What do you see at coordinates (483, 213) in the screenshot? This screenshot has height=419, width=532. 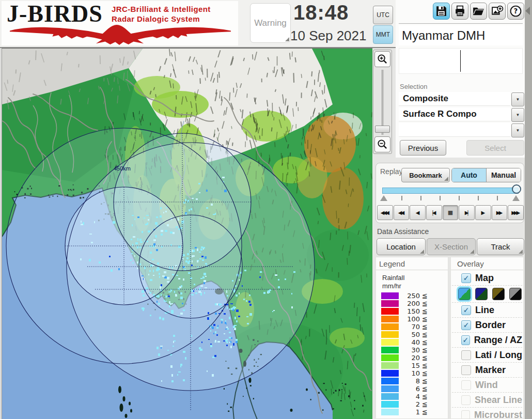 I see `play-button: ▶` at bounding box center [483, 213].